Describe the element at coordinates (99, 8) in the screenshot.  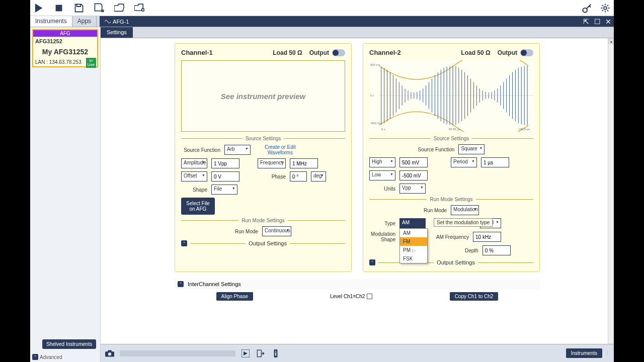
I see `save-as-icon` at that location.